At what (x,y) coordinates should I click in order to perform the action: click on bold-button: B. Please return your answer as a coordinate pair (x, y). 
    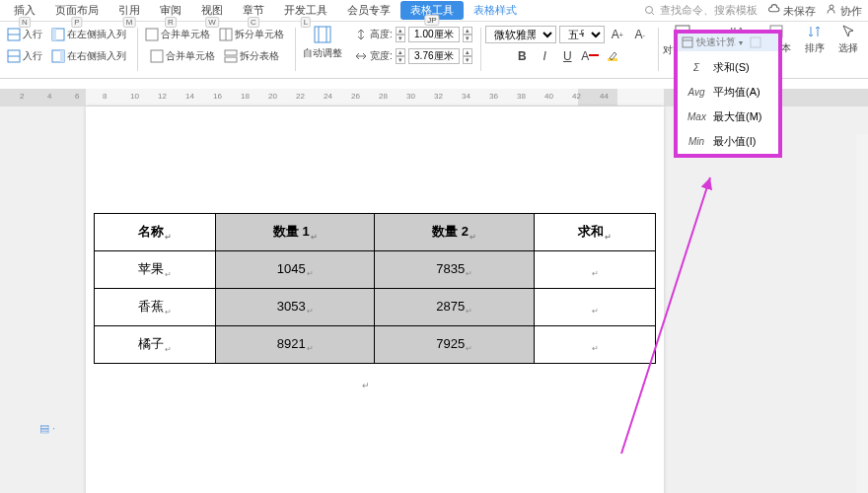
    Looking at the image, I should click on (522, 56).